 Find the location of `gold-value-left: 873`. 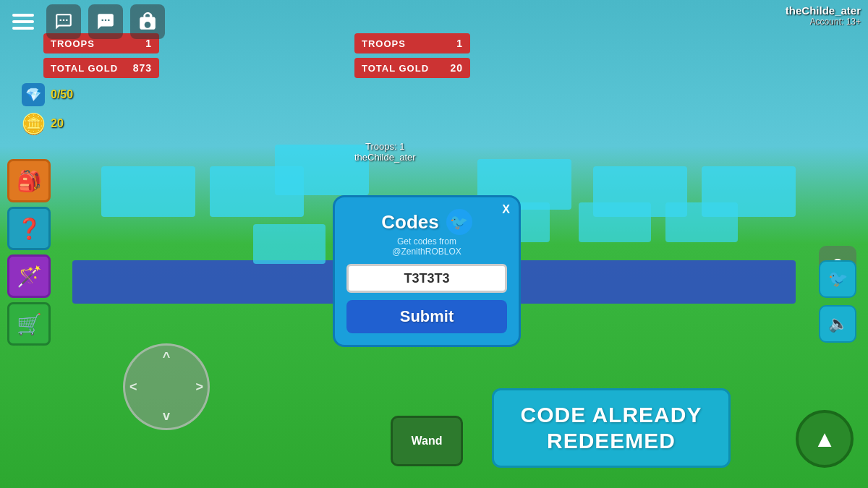

gold-value-left: 873 is located at coordinates (142, 68).